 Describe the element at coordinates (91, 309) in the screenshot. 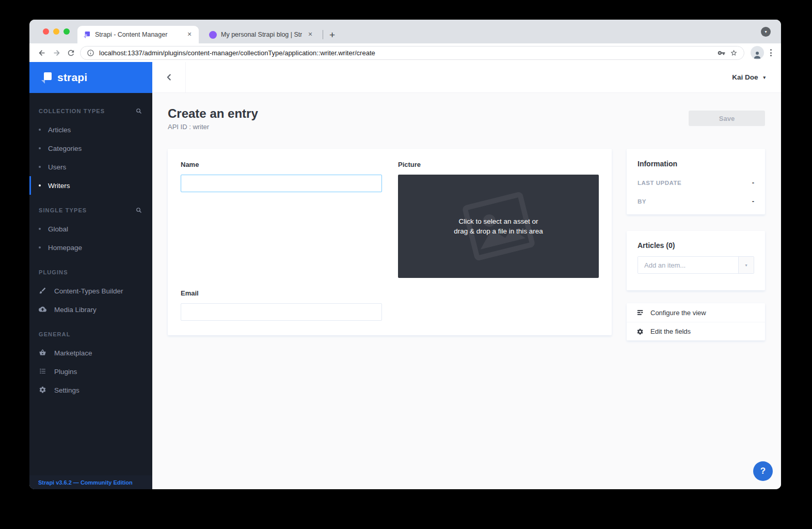

I see `sidebar-item-media-library: Media Library` at that location.